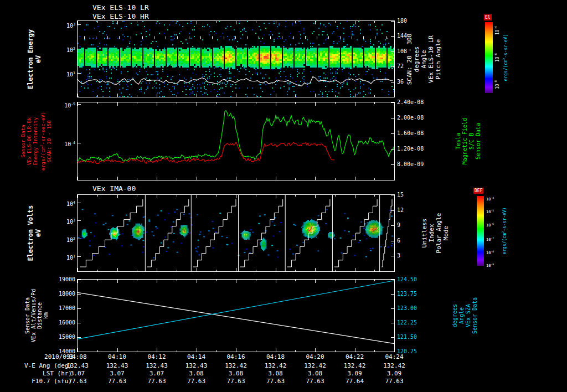 The width and height of the screenshot is (567, 392). I want to click on ima-left-tick-label: 102, so click(71, 239).